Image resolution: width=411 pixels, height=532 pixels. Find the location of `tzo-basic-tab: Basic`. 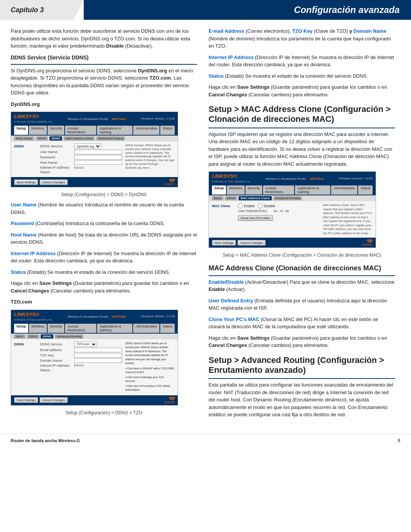

tzo-basic-tab: Basic is located at coordinates (20, 337).